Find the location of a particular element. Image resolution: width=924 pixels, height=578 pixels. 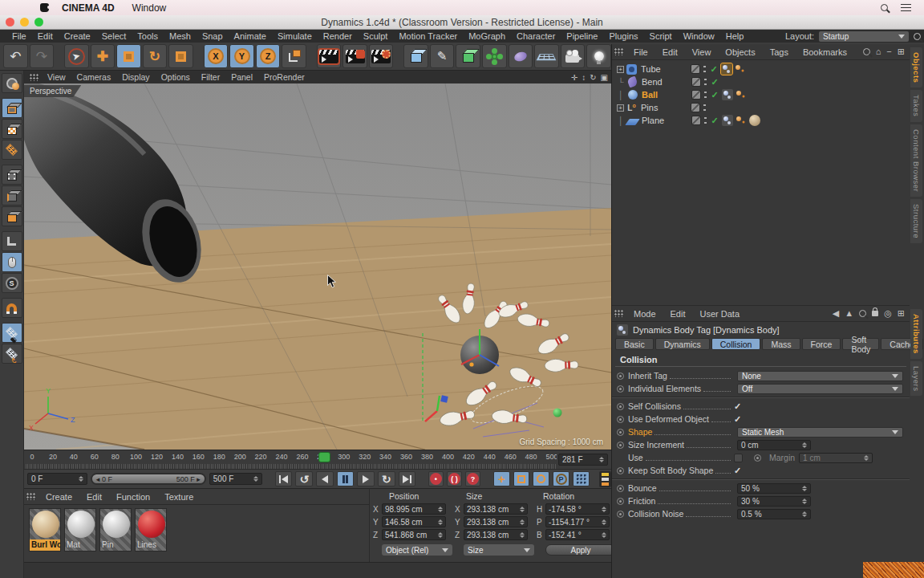

expand-icon: + is located at coordinates (621, 69).